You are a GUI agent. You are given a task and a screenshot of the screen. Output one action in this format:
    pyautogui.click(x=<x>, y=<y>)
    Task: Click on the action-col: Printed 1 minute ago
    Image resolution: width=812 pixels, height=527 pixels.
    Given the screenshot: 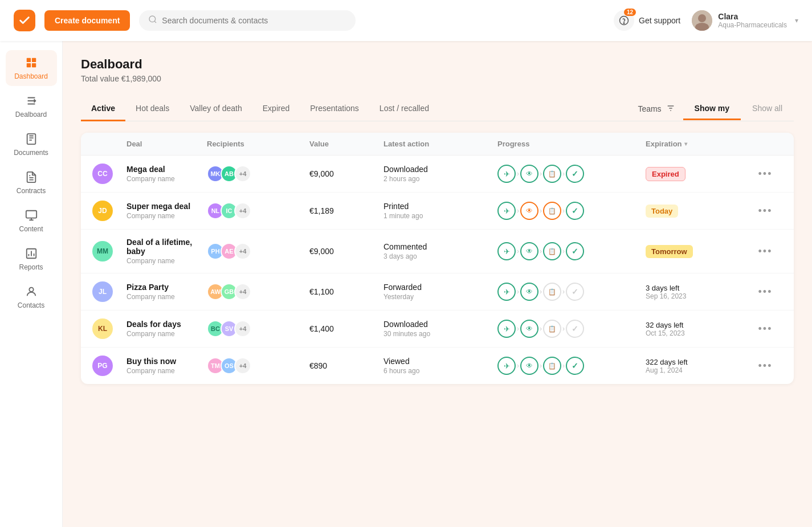 What is the action you would take?
    pyautogui.click(x=440, y=211)
    